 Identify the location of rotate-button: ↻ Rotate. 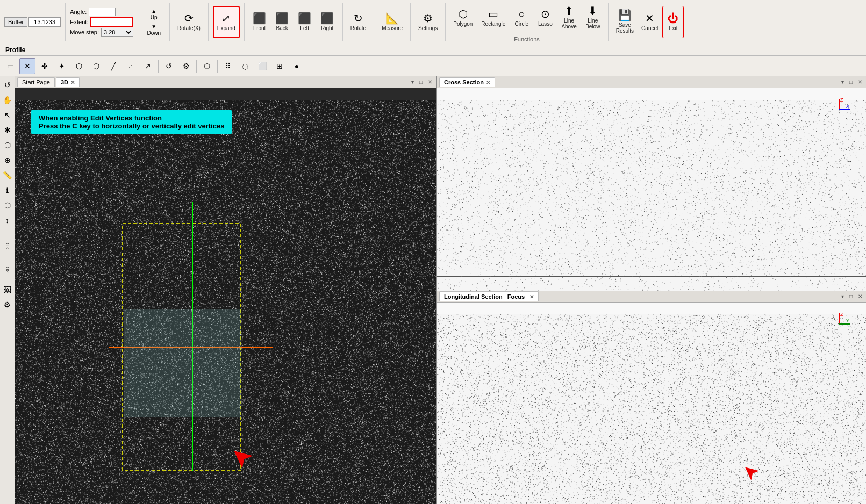
(358, 22).